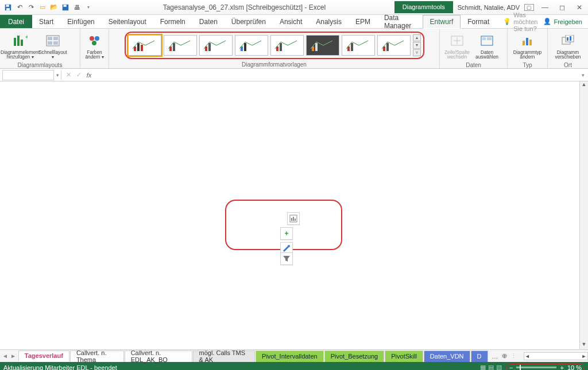  I want to click on tab-ansicht: Ansicht, so click(291, 22).